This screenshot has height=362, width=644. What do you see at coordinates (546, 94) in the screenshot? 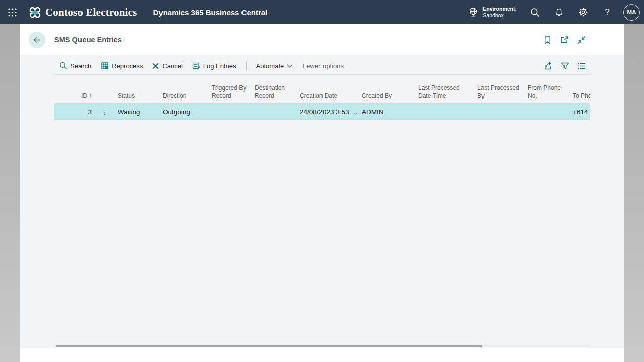
I see `column-header-from-phone-no: From Phone No.` at bounding box center [546, 94].